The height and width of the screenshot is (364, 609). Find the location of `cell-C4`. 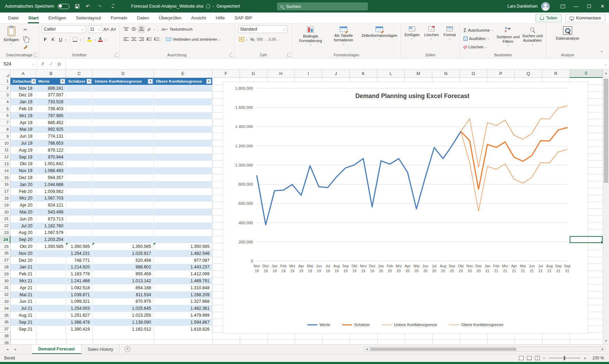

cell-C4 is located at coordinates (79, 102).